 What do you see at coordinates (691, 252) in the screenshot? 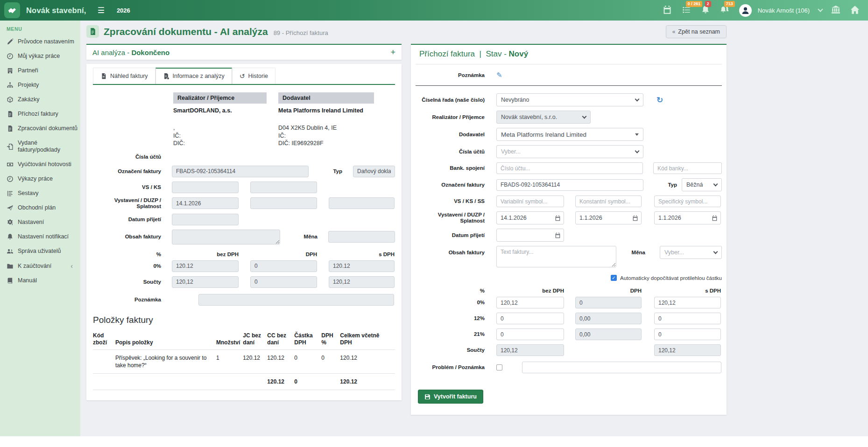
I see `currency-select: Vyber...` at bounding box center [691, 252].